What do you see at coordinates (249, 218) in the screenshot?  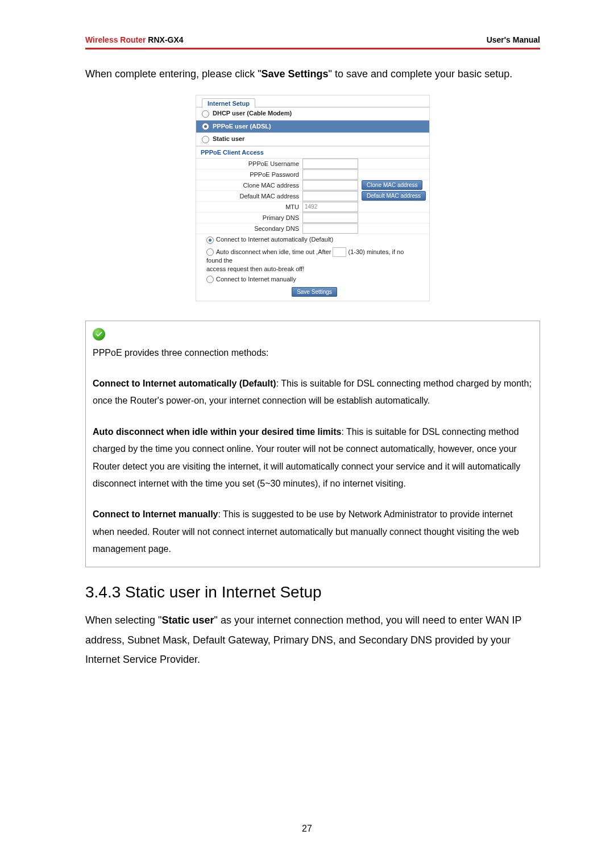 I see `label-primary-dns: Primary DNS` at bounding box center [249, 218].